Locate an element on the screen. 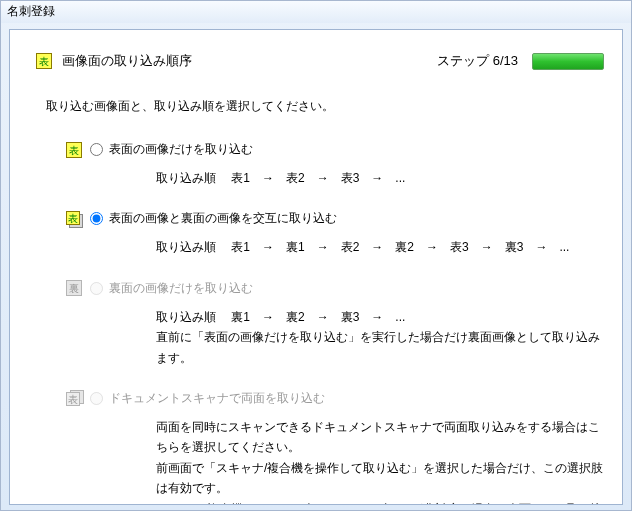  option-alternate-label: 表面の画像と裏面の画像を交互に取り込む is located at coordinates (223, 218).